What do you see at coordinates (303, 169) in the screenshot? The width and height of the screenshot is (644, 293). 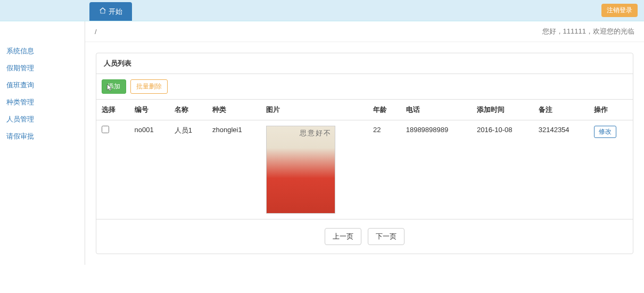 I see `image-caption: 思` at bounding box center [303, 169].